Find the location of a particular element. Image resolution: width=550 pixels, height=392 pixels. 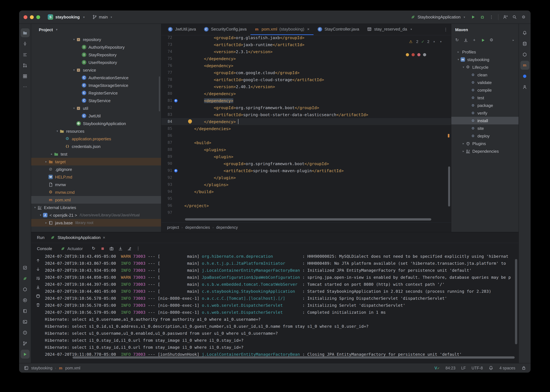

code-with-me-button is located at coordinates (505, 17).